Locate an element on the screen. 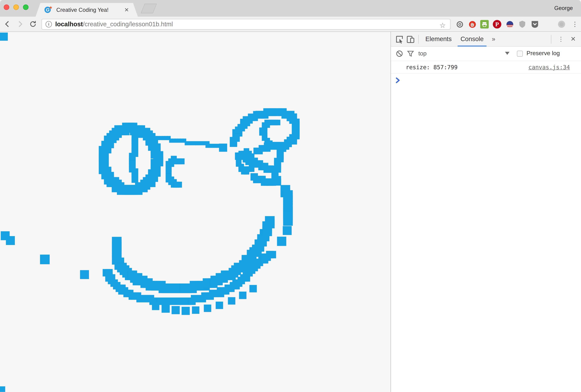 The width and height of the screenshot is (581, 392). forward-arrow-icon is located at coordinates (20, 24).